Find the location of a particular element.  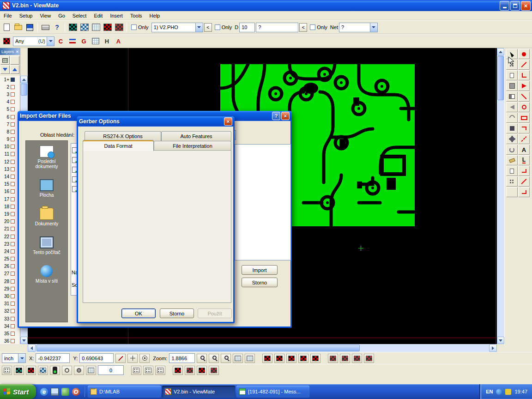

corner-tool-icon is located at coordinates (524, 75).